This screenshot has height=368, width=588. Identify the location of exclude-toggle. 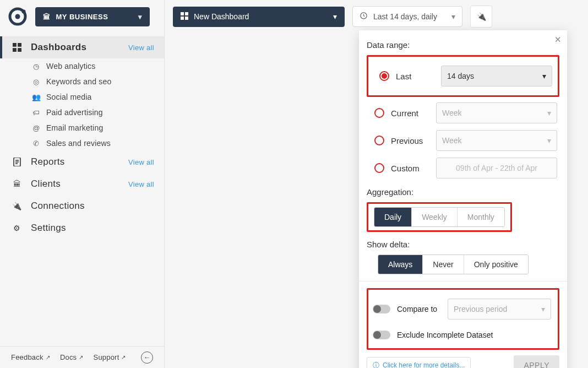
(382, 335).